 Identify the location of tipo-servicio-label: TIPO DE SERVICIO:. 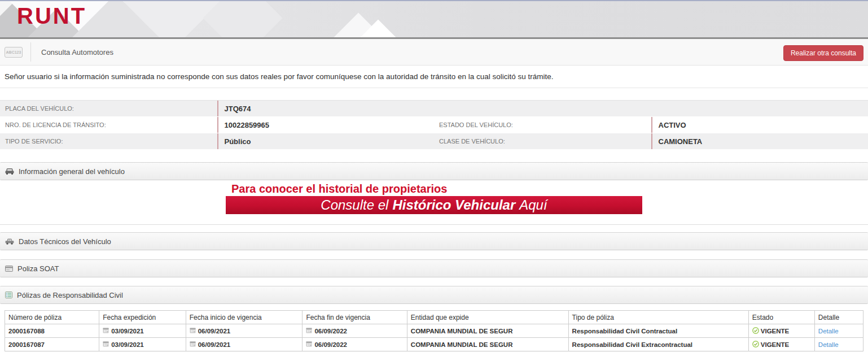
(108, 141).